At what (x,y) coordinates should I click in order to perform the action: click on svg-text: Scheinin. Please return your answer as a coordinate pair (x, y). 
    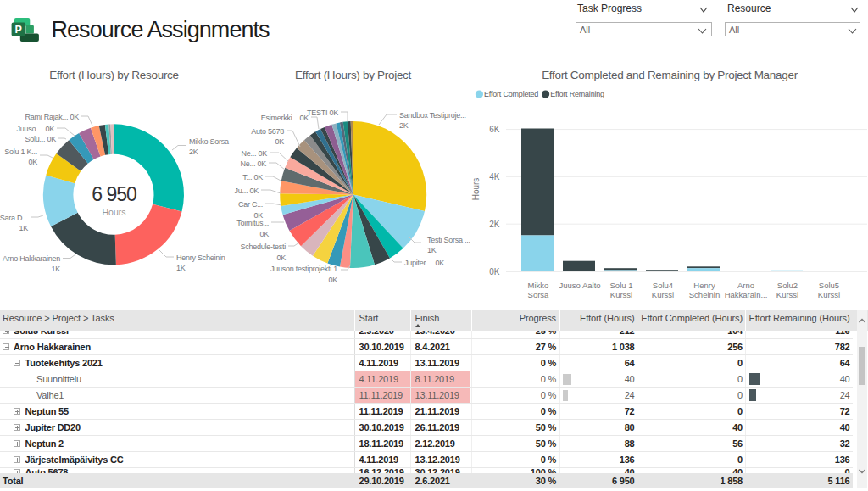
    Looking at the image, I should click on (704, 295).